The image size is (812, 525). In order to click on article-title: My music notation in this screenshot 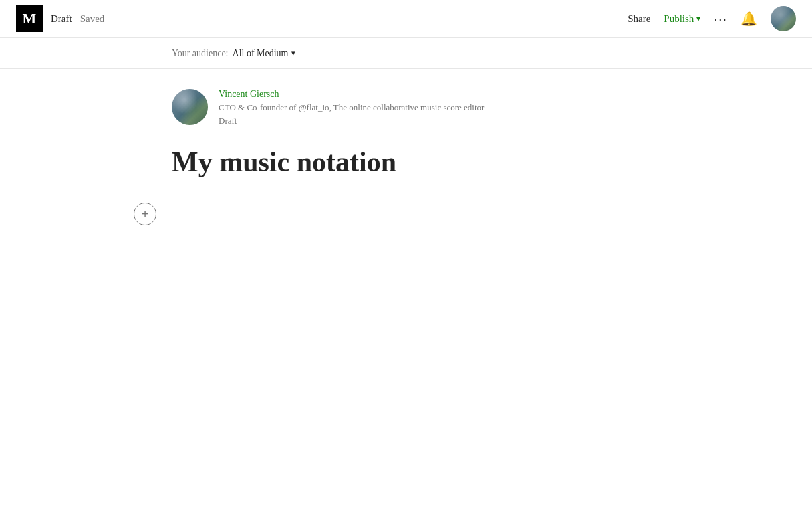, I will do `click(406, 162)`.